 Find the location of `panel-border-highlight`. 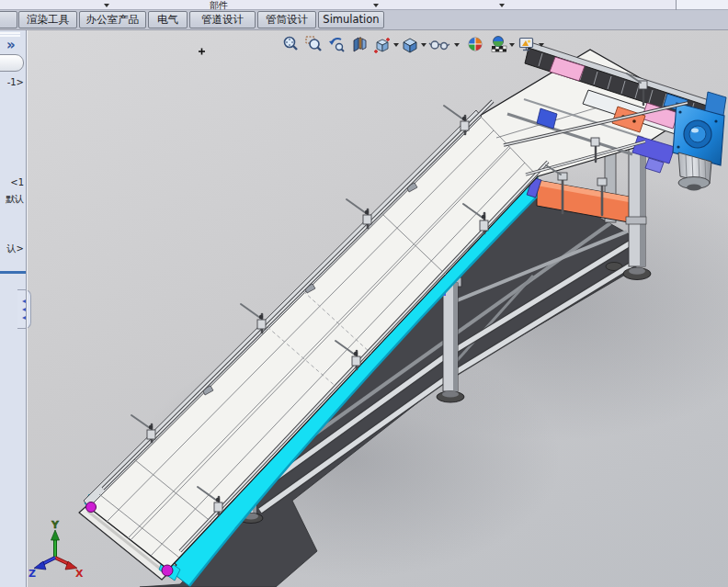

panel-border-highlight is located at coordinates (28, 309).